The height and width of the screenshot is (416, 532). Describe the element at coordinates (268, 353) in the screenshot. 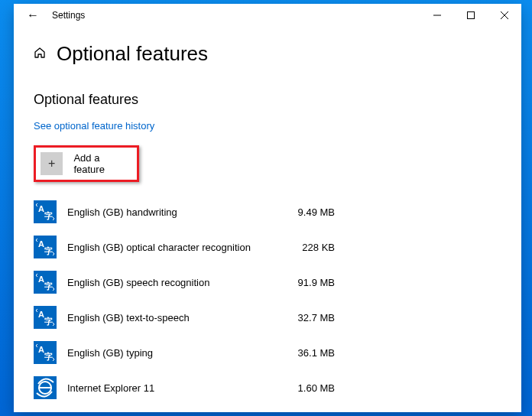

I see `feature-item: English (GB) typing36.1 MB` at that location.